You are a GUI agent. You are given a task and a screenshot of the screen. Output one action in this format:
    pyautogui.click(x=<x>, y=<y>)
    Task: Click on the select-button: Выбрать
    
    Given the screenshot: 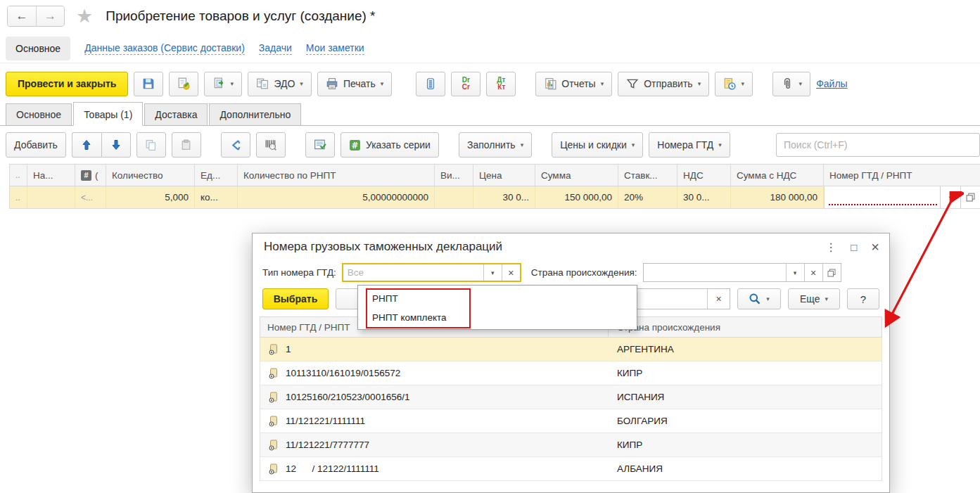 What is the action you would take?
    pyautogui.click(x=295, y=299)
    